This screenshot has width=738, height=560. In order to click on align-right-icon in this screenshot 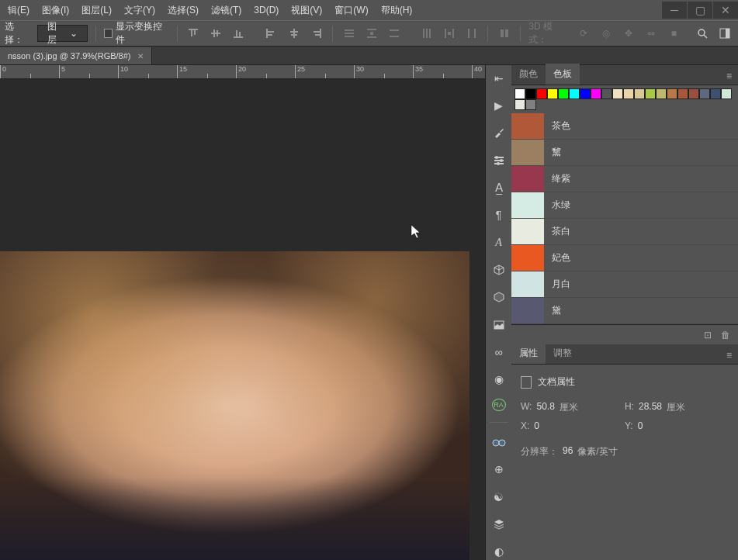, I will do `click(317, 33)`.